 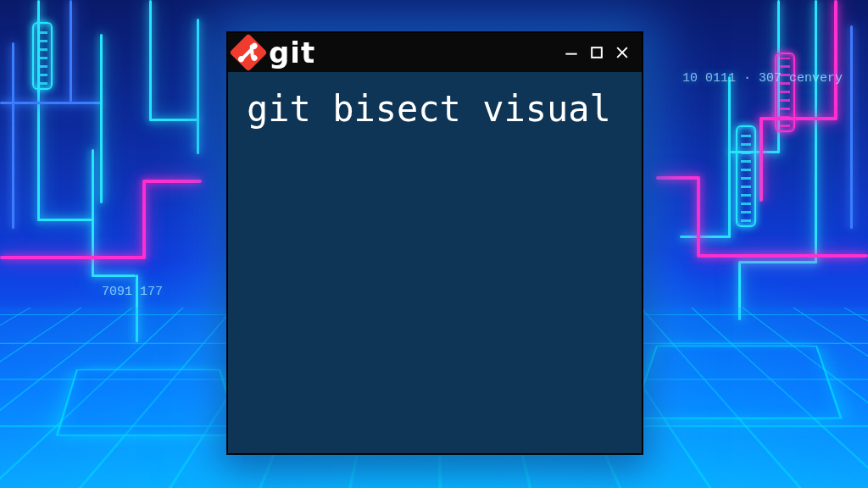 What do you see at coordinates (435, 108) in the screenshot?
I see `terminal-body: git bisect visual` at bounding box center [435, 108].